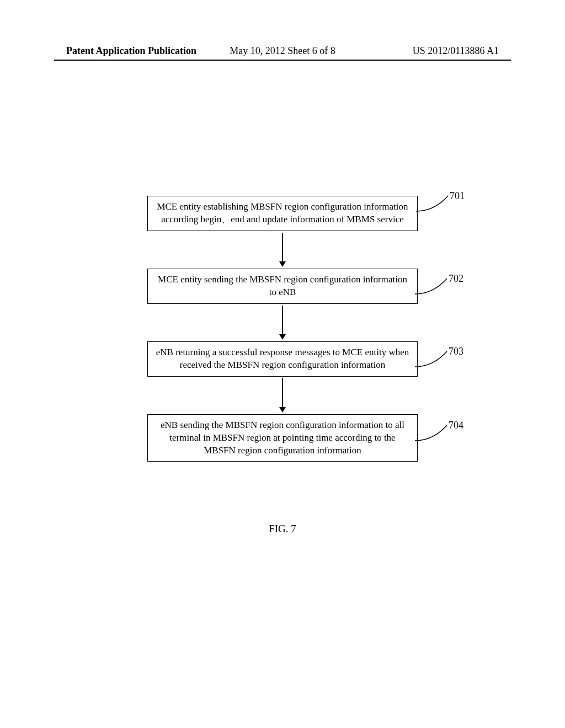 Image resolution: width=565 pixels, height=728 pixels. Describe the element at coordinates (282, 51) in the screenshot. I see `header-center: May 10, 2012 Sheet 6 of 8` at that location.